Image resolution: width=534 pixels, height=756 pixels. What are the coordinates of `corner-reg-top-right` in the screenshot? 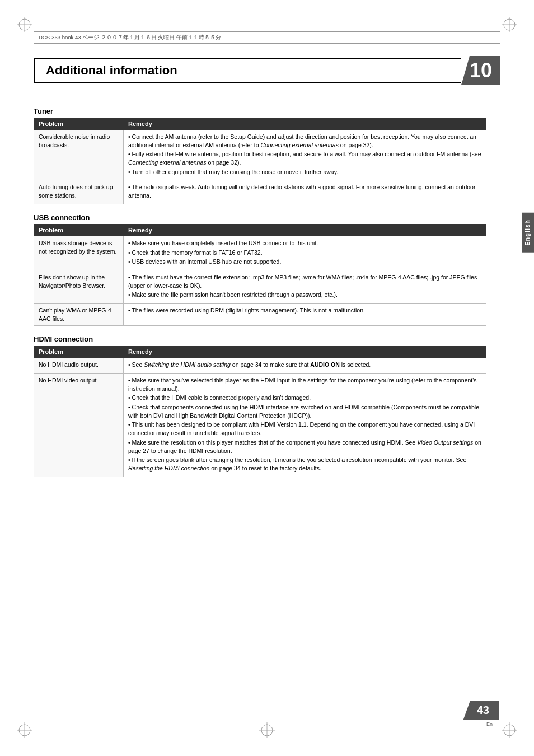 It's located at (509, 25).